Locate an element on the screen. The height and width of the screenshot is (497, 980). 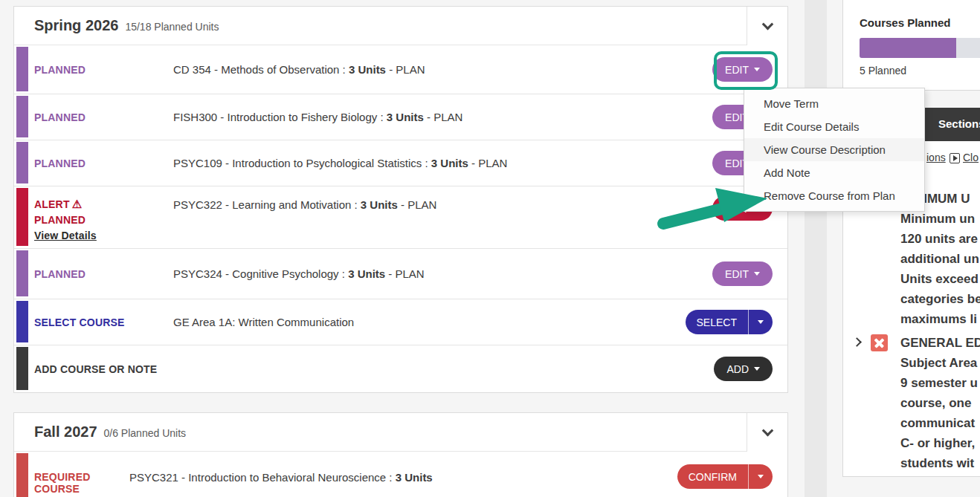
confirm-dropdown-toggle is located at coordinates (761, 477).